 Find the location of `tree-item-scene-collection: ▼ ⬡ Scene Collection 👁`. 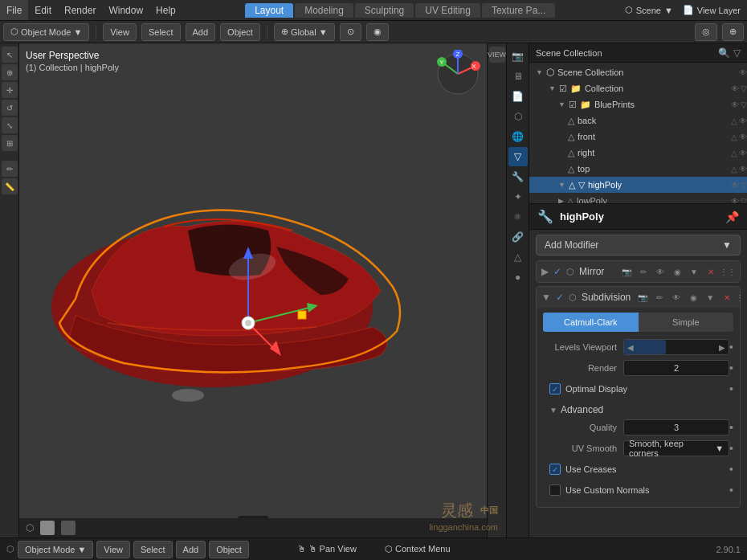

tree-item-scene-collection: ▼ ⬡ Scene Collection 👁 is located at coordinates (638, 72).